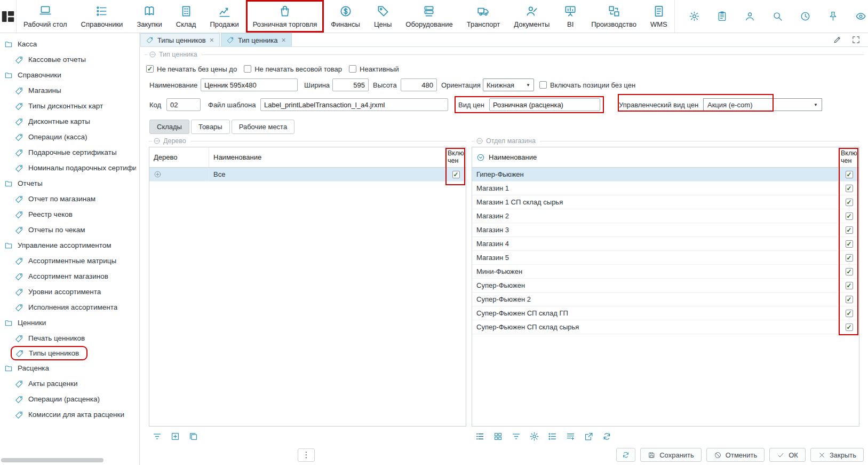 Image resolution: width=868 pixels, height=465 pixels. Describe the element at coordinates (69, 60) in the screenshot. I see `sidebar-item: Кассовые отчеты` at that location.